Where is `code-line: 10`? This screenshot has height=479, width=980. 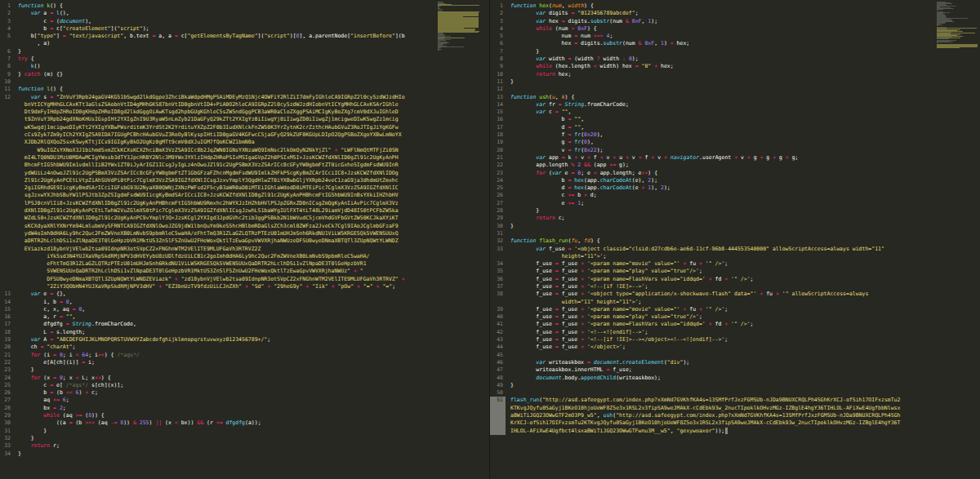 code-line: 10 is located at coordinates (244, 82).